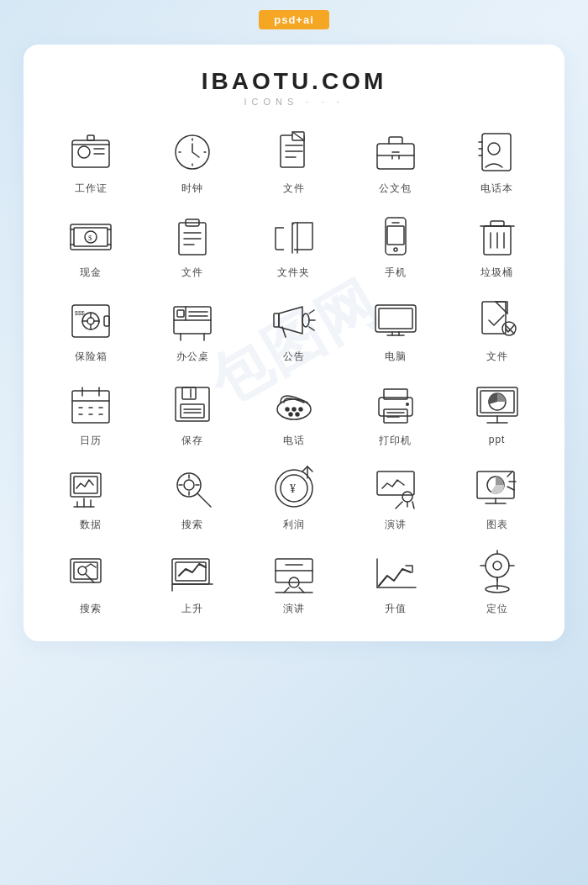 Image resolution: width=588 pixels, height=885 pixels. I want to click on icon-location: 定位, so click(497, 582).